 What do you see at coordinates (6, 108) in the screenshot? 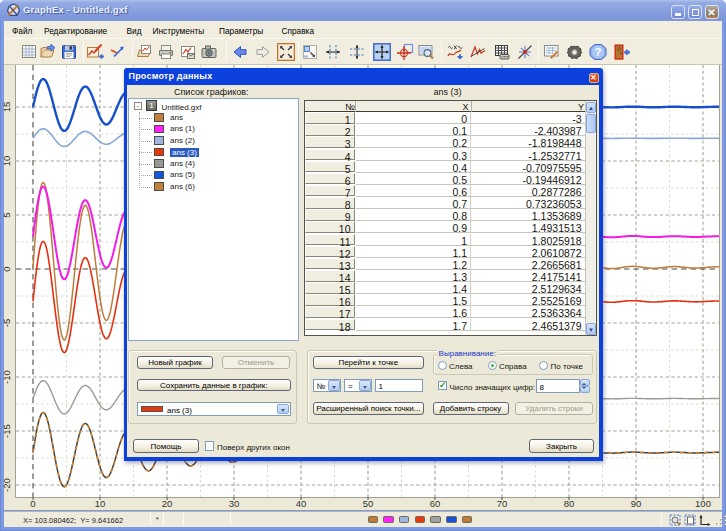
I see `svg-text: 15` at bounding box center [6, 108].